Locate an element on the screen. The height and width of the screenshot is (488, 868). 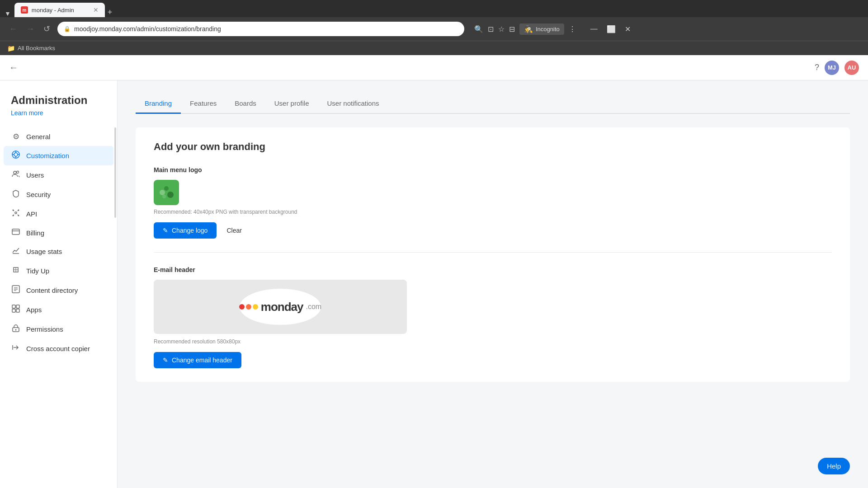
address-bar: 🔒 moodjoy.monday.com/admin/customization… is located at coordinates (261, 29).